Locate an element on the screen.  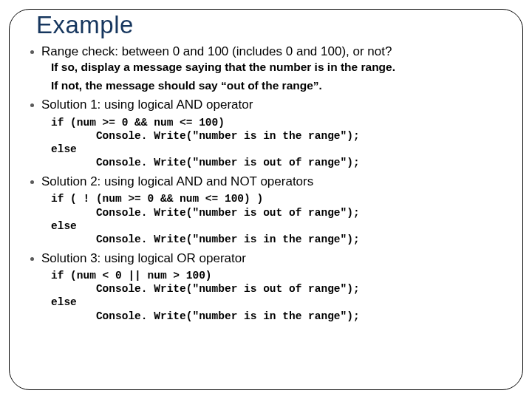
code-block-2: if ( ! (num >= 0 && num <= 100) ) Consol… is located at coordinates (279, 219).